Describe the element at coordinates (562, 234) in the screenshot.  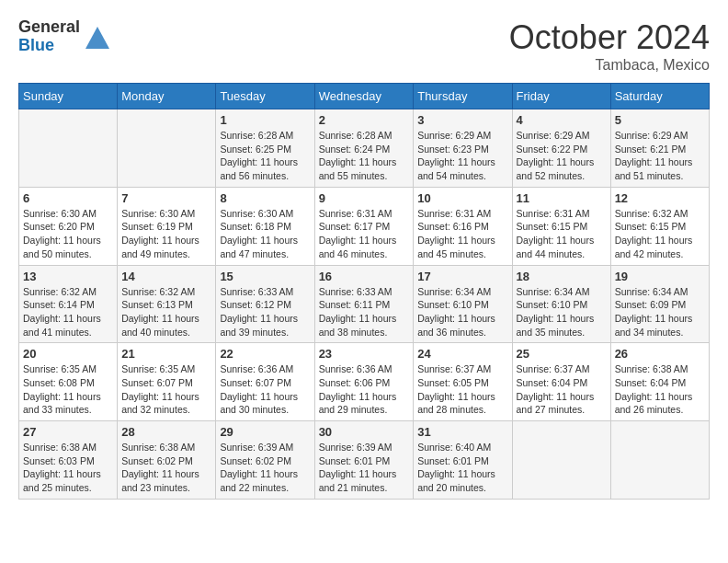
I see `day-detail: Sunrise: 6:31 AMSunset: 6:15 PMDaylight:…` at that location.